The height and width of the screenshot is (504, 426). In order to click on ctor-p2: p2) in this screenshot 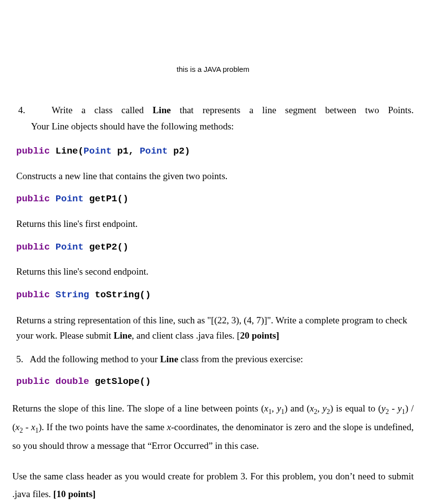, I will do `click(179, 151)`.